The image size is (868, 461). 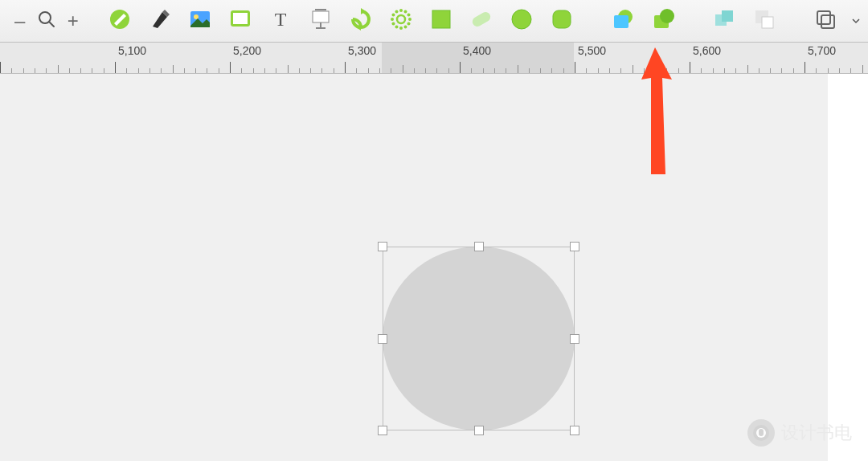 What do you see at coordinates (562, 21) in the screenshot?
I see `rounded-rect-tool` at bounding box center [562, 21].